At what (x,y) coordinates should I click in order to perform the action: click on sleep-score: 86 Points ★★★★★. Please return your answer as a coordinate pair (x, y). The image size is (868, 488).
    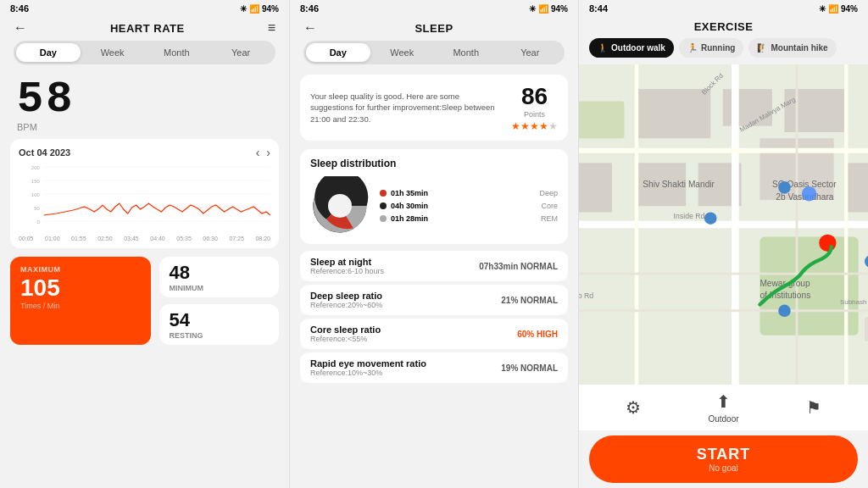
    Looking at the image, I should click on (534, 108).